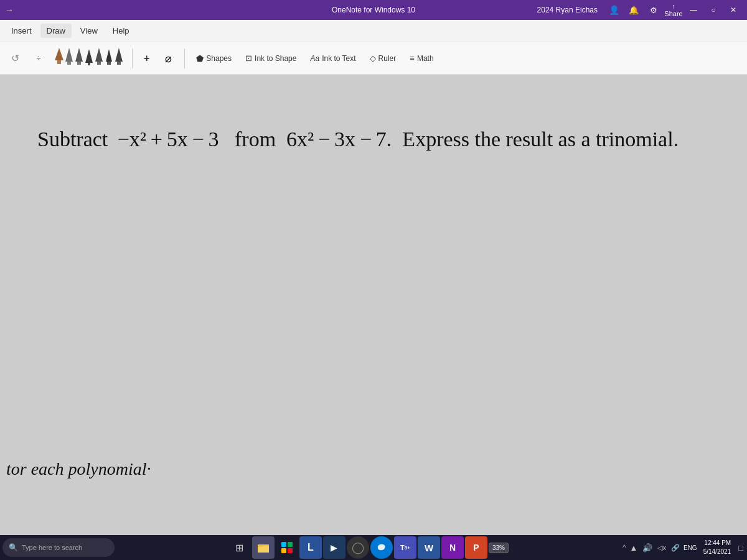 The height and width of the screenshot is (560, 747). I want to click on title-bar-controls: 2024 Ryan Eichas 👤 🔔 ⚙ ↑ Share — ○ ✕, so click(640, 10).